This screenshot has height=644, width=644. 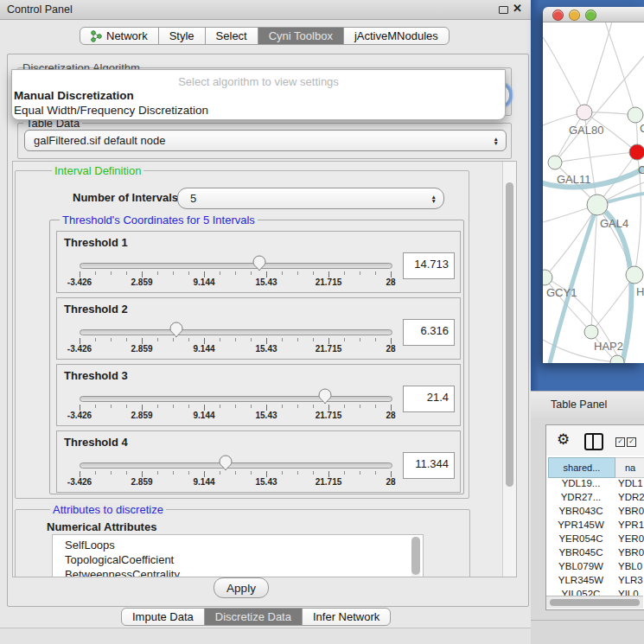 I want to click on attributes-list-scrollbar, so click(x=416, y=557).